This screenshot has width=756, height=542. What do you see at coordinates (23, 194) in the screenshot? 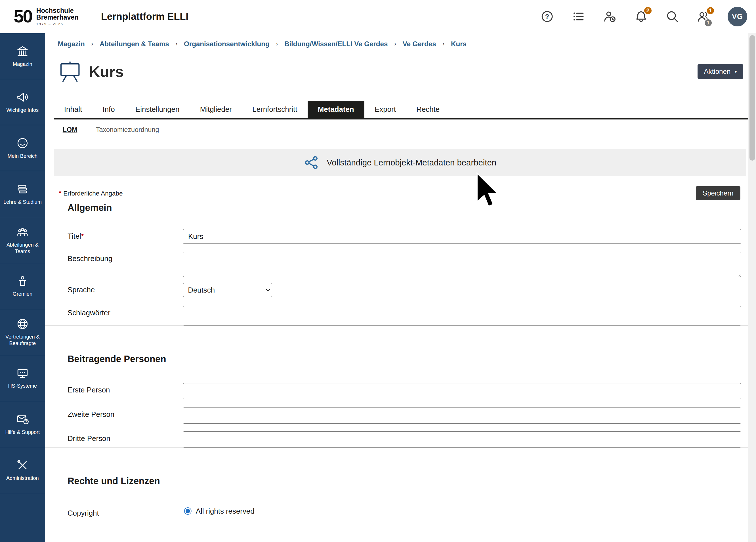
I see `sidebar-item-lehre-studium: Lehre & Studium` at bounding box center [23, 194].